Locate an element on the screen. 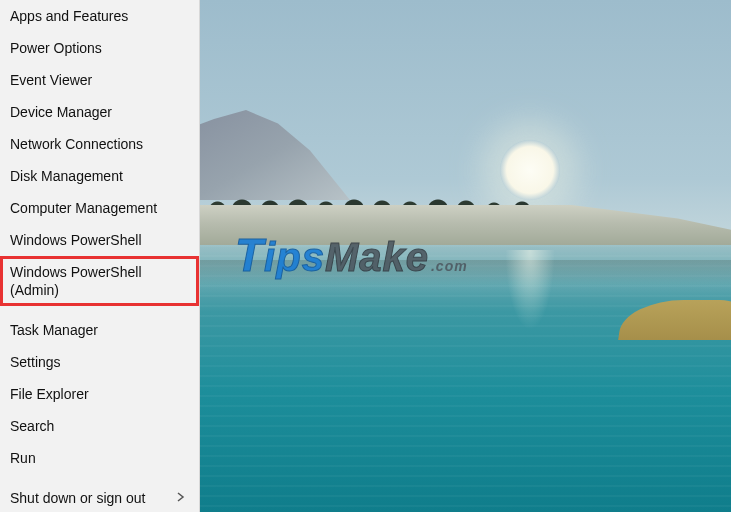  menu-item-run: Run is located at coordinates (100, 458).